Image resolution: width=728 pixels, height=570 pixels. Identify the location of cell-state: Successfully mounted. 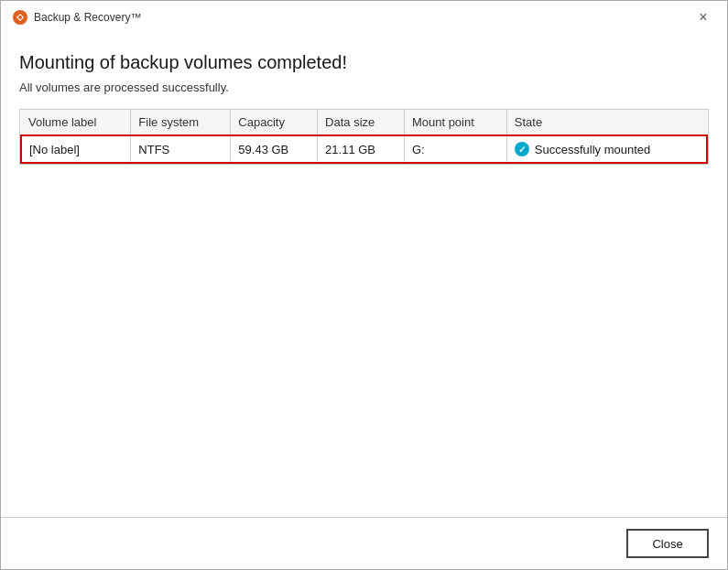
(606, 149).